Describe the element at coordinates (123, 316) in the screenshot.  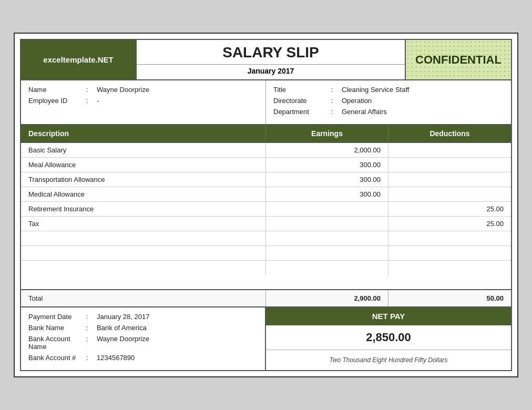
I see `payment-date-value: January 28, 2017` at that location.